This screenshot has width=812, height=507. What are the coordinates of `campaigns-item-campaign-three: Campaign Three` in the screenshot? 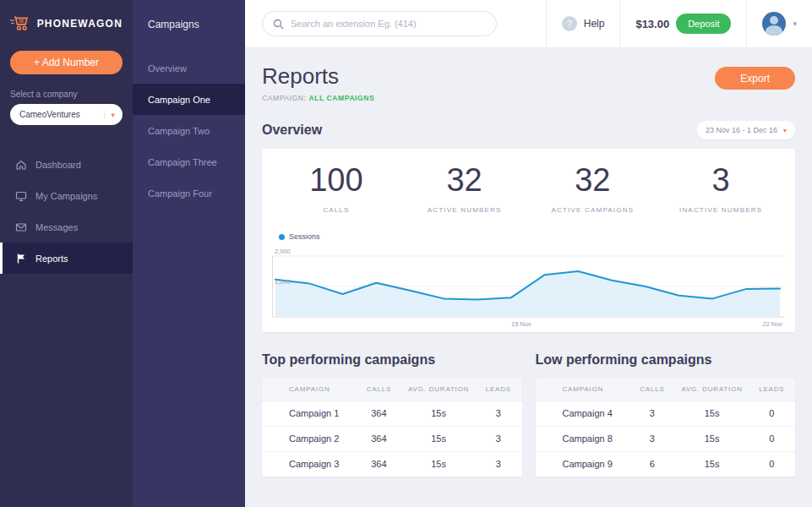 It's located at (189, 162).